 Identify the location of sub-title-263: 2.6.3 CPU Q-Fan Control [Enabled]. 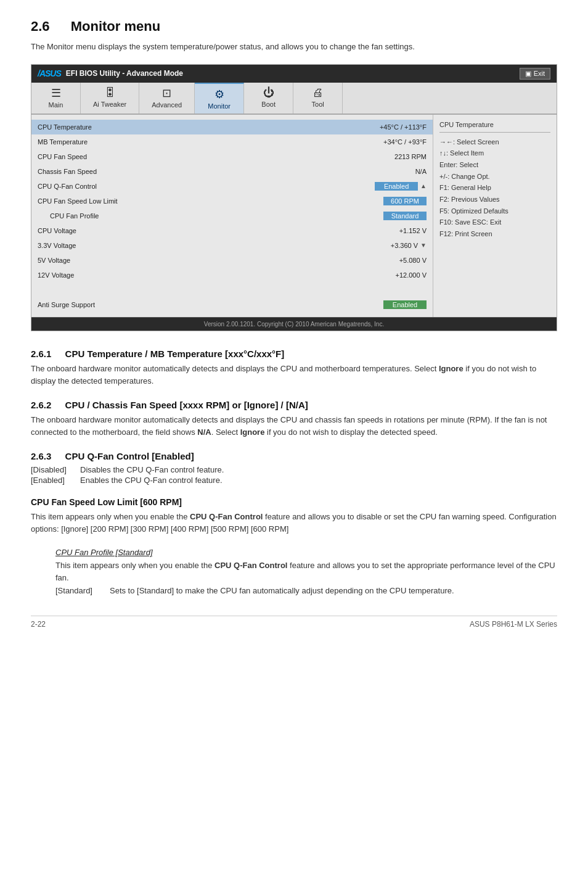
(294, 456).